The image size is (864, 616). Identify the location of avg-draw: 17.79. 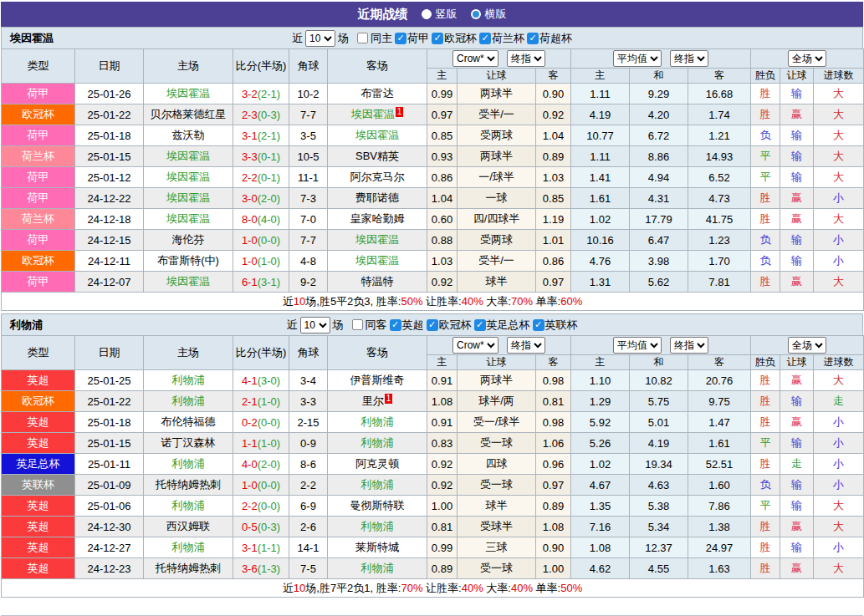
(659, 219).